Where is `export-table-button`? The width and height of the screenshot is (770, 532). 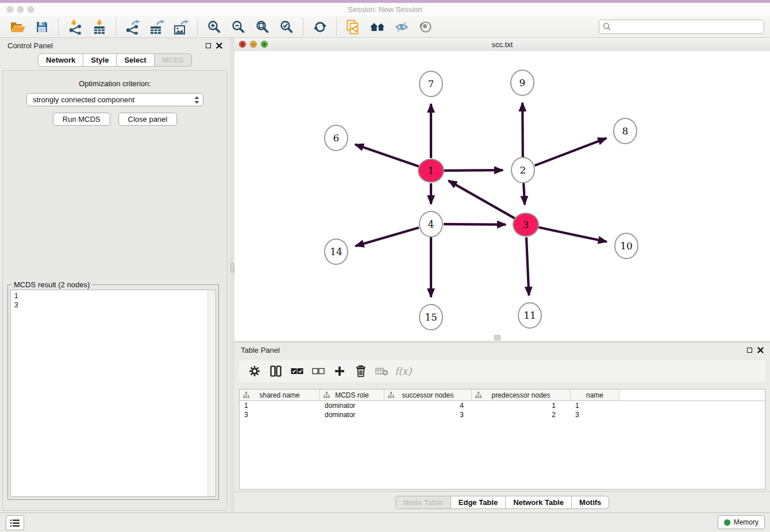 export-table-button is located at coordinates (157, 27).